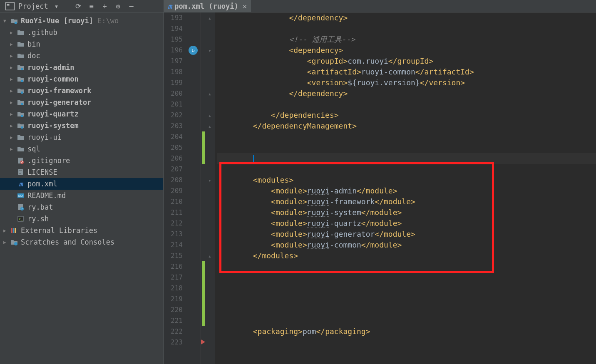  What do you see at coordinates (406, 115) in the screenshot?
I see `code-line: </dependencies>` at bounding box center [406, 115].